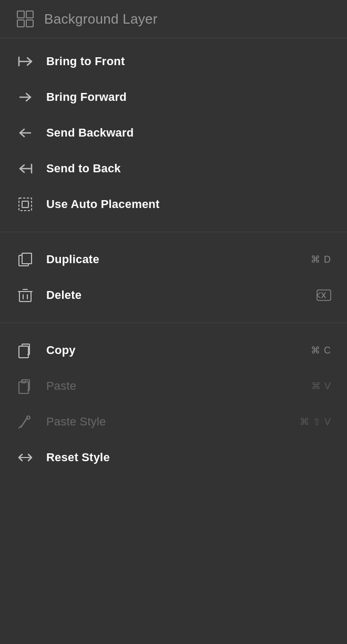  What do you see at coordinates (174, 169) in the screenshot?
I see `send-to-back-item: Send to Back` at bounding box center [174, 169].